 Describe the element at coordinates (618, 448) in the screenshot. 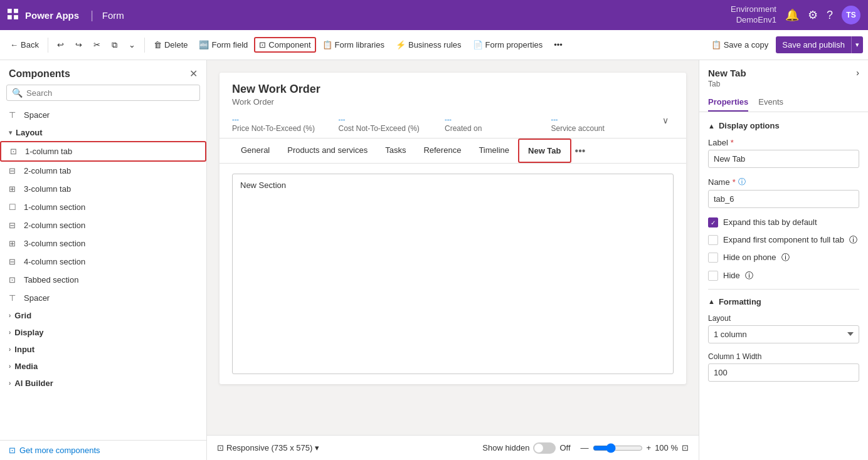

I see `zoom-slider` at that location.